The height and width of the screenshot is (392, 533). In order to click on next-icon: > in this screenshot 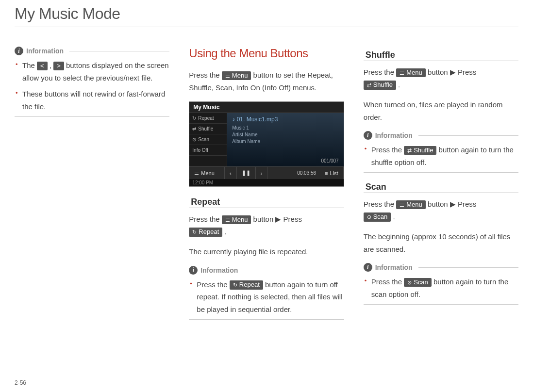, I will do `click(59, 66)`.